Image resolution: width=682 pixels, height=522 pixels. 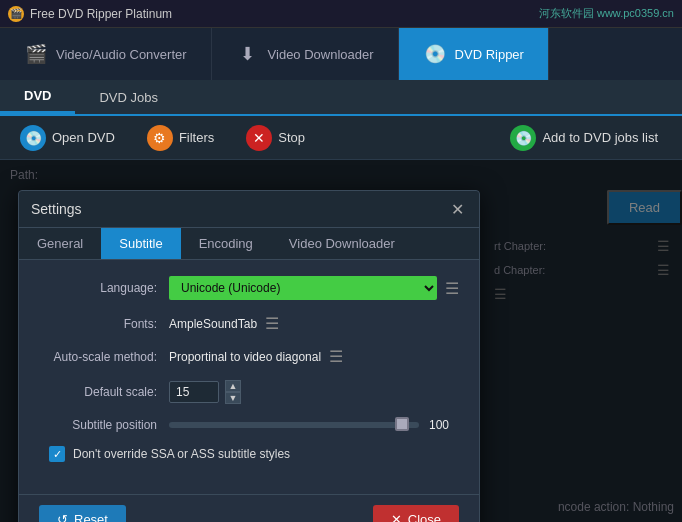 What do you see at coordinates (140, 244) in the screenshot?
I see `dialog-tab-subtitle-label: Subtitle` at bounding box center [140, 244].